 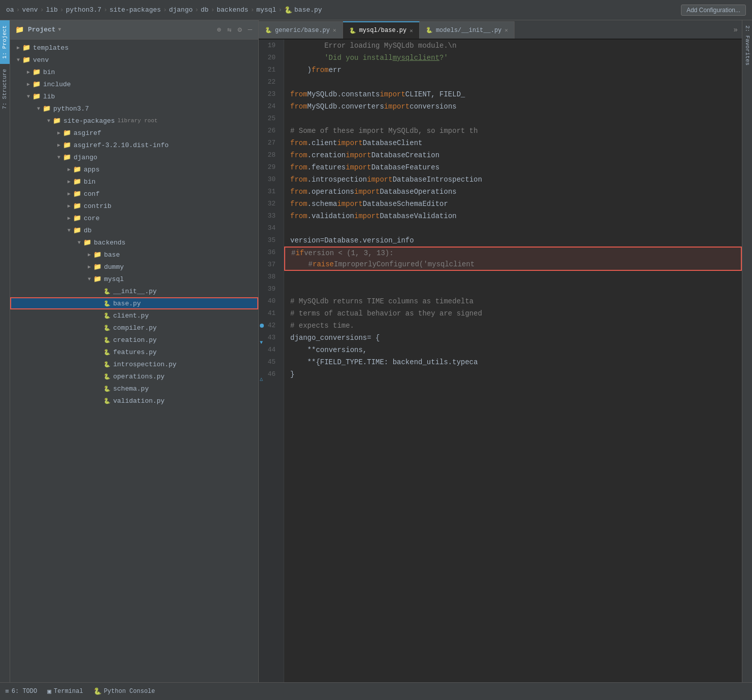 I want to click on code-text-33d: DatabaseValidation, so click(x=418, y=216).